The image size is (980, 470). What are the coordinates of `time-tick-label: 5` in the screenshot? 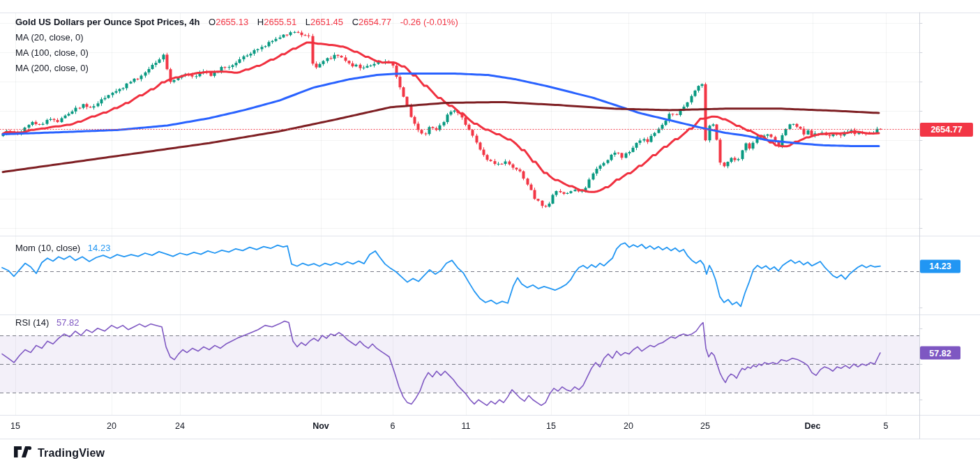 It's located at (886, 426).